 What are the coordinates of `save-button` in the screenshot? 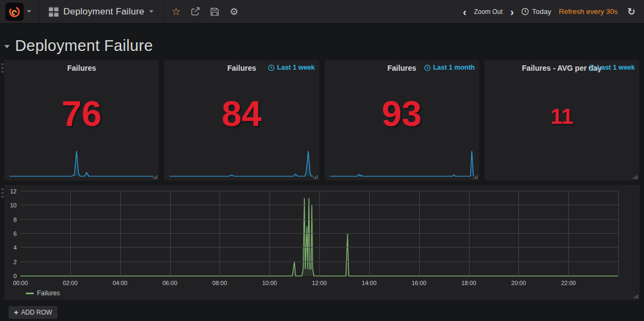 It's located at (215, 12).